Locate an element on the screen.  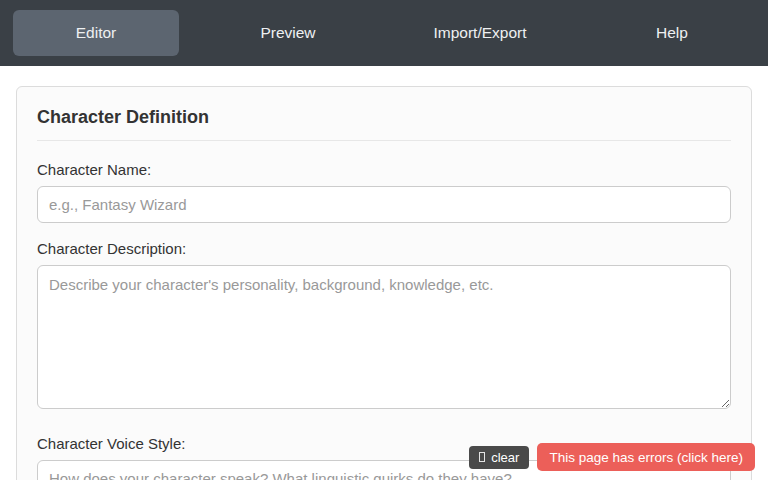
card-title: Character Definition is located at coordinates (384, 118).